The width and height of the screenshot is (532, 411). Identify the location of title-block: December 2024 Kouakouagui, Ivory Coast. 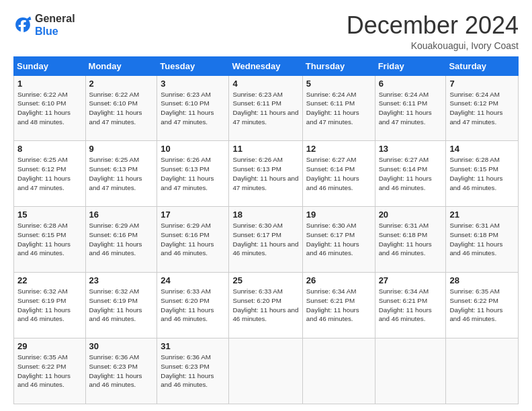
(433, 32).